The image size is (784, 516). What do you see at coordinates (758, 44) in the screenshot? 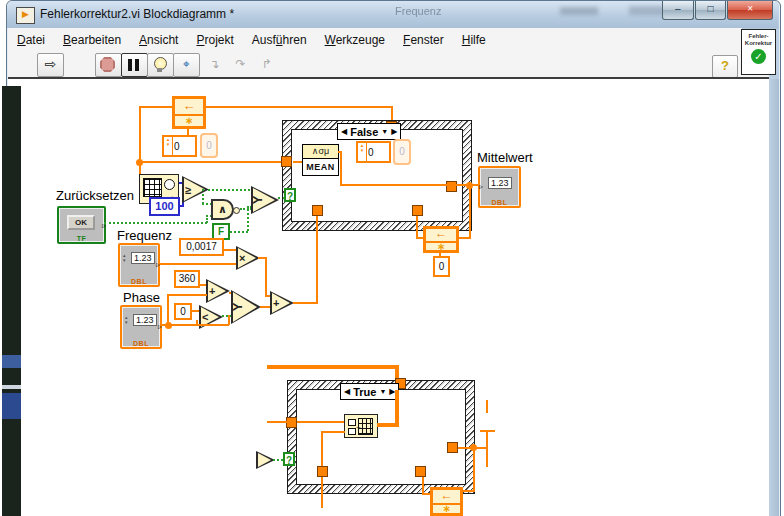
I see `vi-icon-text: Korrektur` at bounding box center [758, 44].